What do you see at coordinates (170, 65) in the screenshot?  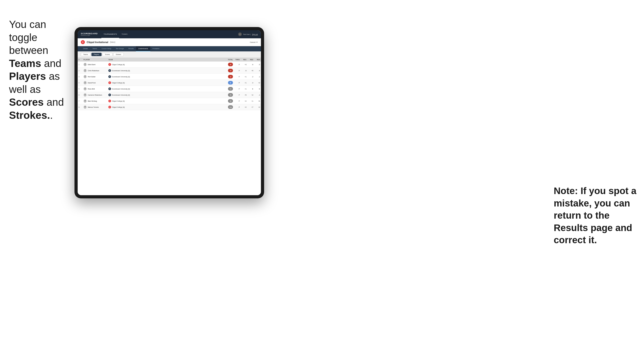 I see `table-row: 1 Elliot Ebert C Clippd College [A] -8 F` at bounding box center [170, 65].